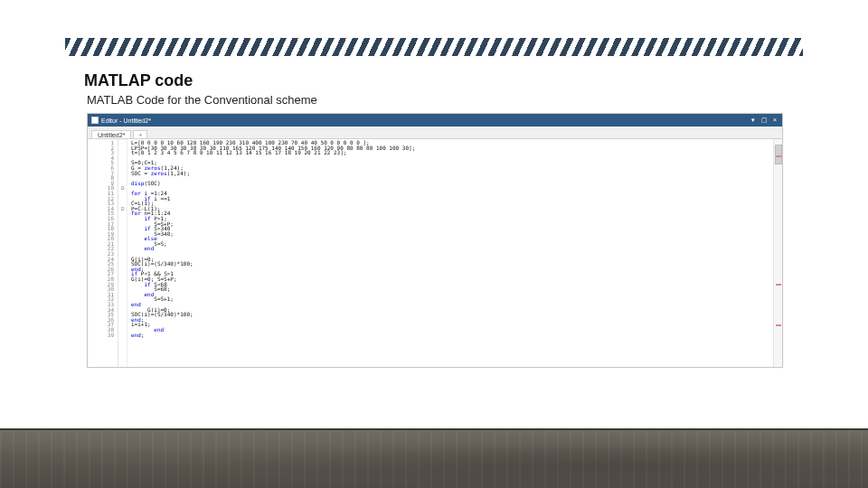 This screenshot has height=488, width=868. What do you see at coordinates (775, 120) in the screenshot?
I see `window-close-button: ×` at bounding box center [775, 120].